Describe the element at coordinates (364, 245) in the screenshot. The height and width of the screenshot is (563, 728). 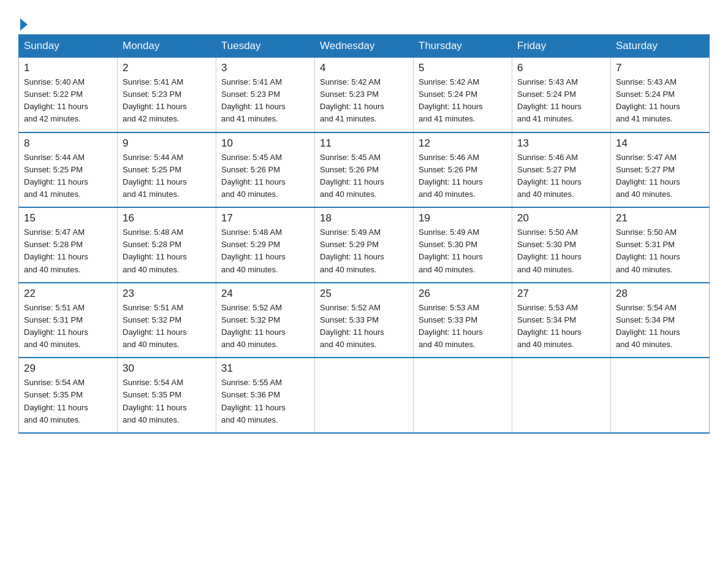
I see `calendar-week-row: 15Sunrise: 5:47 AMSunset: 5:28 PMDayligh…` at that location.